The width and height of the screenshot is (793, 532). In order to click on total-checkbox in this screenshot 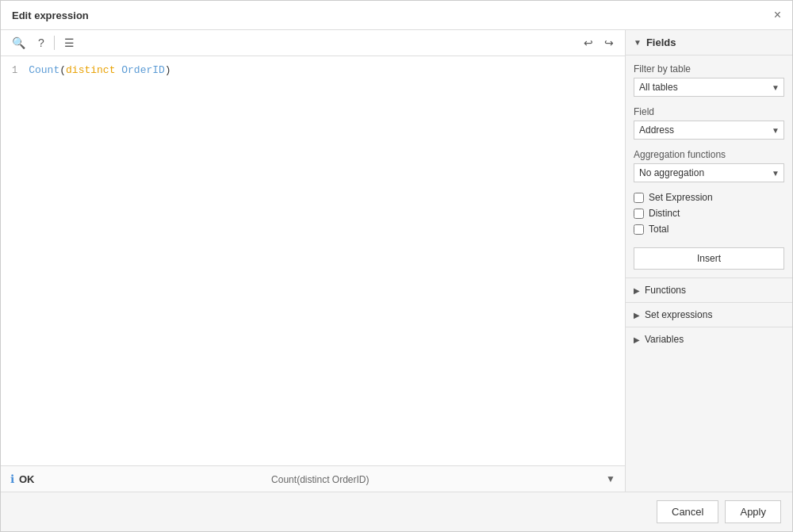, I will do `click(639, 230)`.